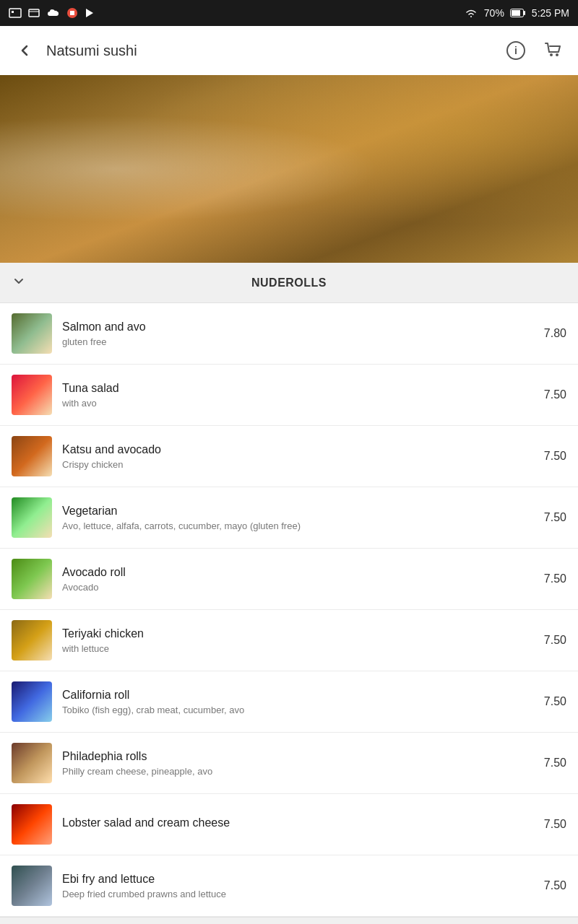  I want to click on nuderolls-title: NUDEROLLS, so click(289, 283).